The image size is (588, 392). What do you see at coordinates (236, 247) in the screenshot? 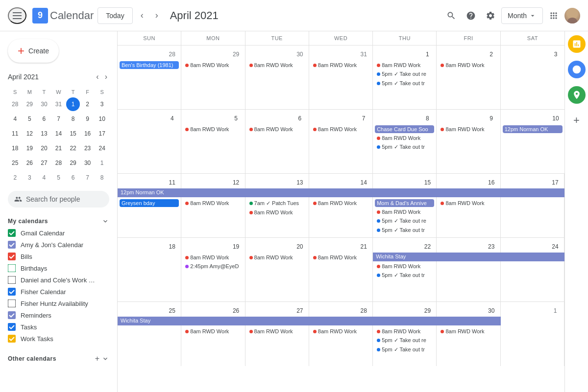
I see `day-number: 19` at bounding box center [236, 247].